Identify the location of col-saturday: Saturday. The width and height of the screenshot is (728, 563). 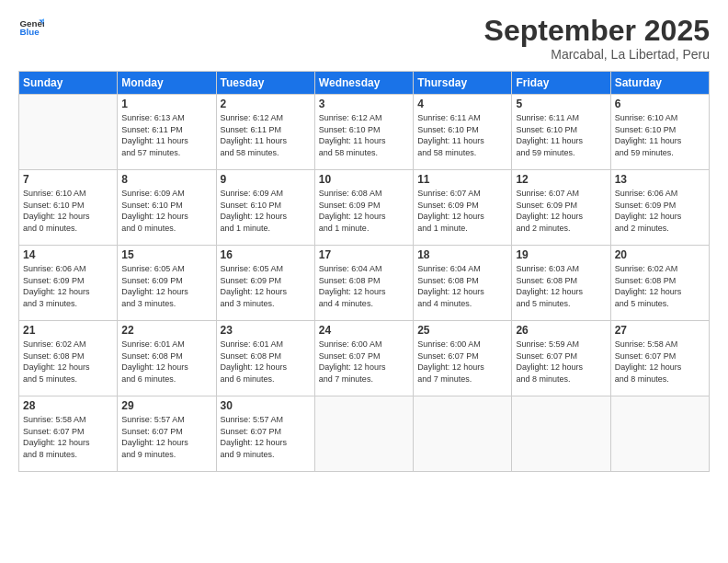
(660, 83).